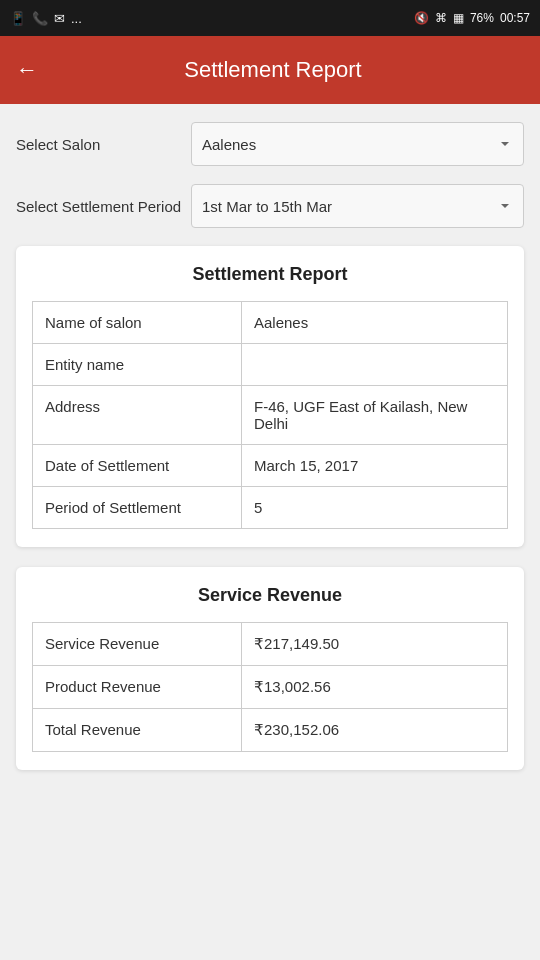 This screenshot has width=540, height=960. What do you see at coordinates (270, 206) in the screenshot?
I see `period-form-row: Select Settlement Period 1st Mar to 15th…` at bounding box center [270, 206].